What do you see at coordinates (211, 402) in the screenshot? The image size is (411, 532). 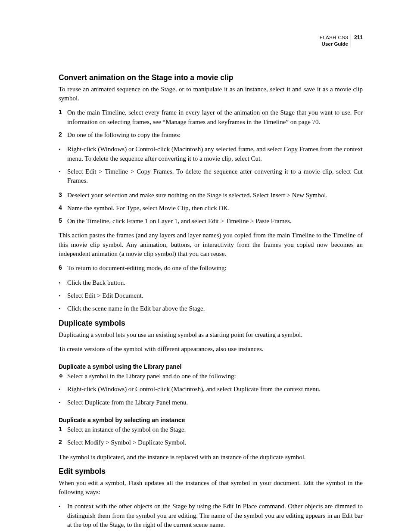 I see `bullet-item: • Select Duplicate from the Library Pane…` at bounding box center [211, 402].